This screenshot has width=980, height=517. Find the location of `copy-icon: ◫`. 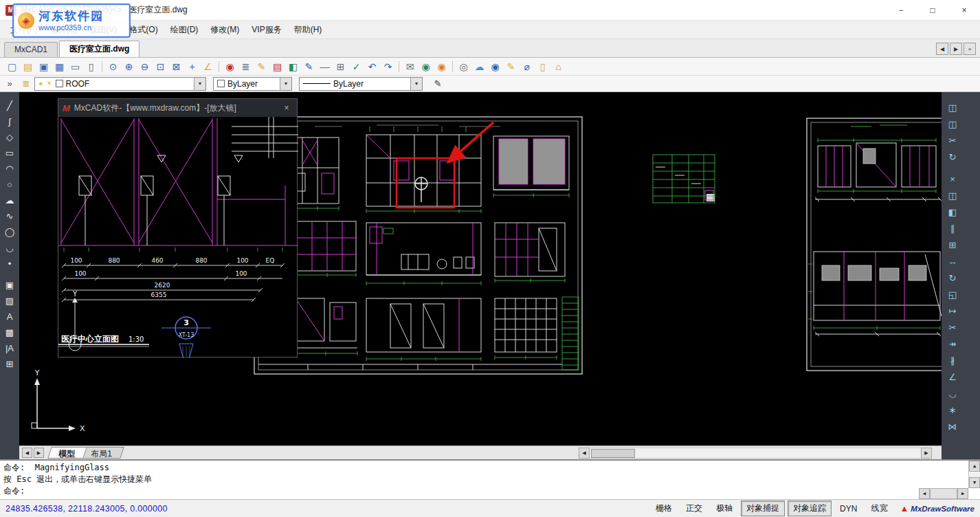

copy-icon: ◫ is located at coordinates (953, 195).